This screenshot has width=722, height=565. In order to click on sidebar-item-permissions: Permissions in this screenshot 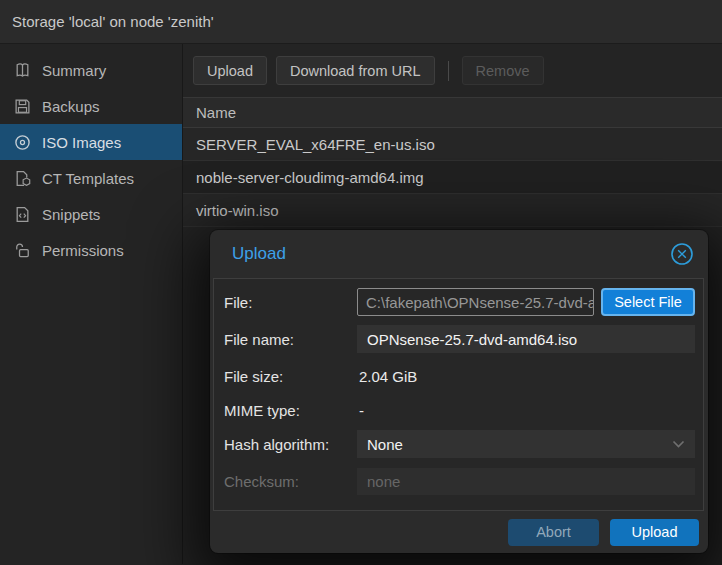, I will do `click(91, 250)`.